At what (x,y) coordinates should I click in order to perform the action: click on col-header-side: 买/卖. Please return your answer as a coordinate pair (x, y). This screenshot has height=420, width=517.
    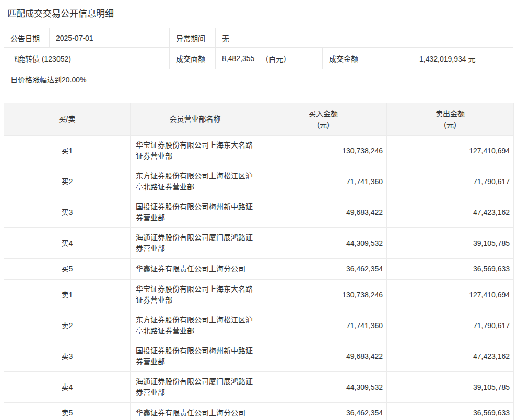
    Looking at the image, I should click on (67, 119).